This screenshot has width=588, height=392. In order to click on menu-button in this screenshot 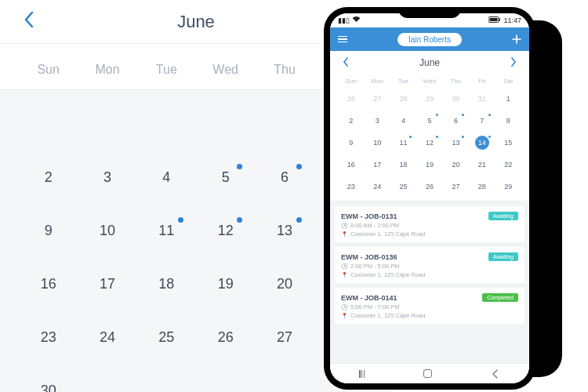, I will do `click(343, 39)`.